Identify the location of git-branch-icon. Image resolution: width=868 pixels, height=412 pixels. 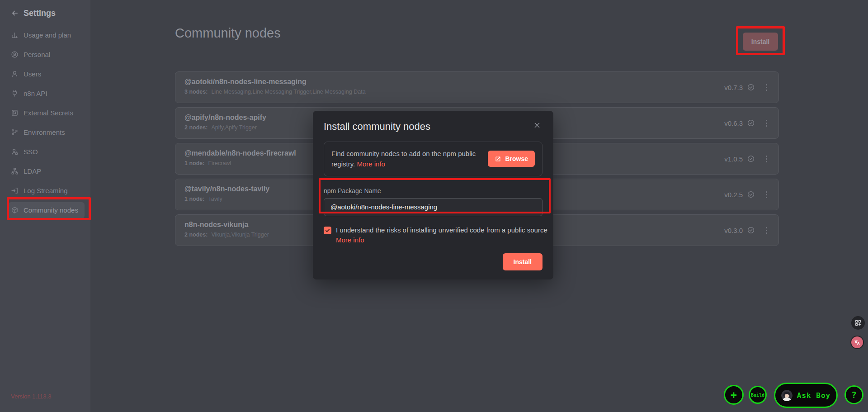
(14, 132).